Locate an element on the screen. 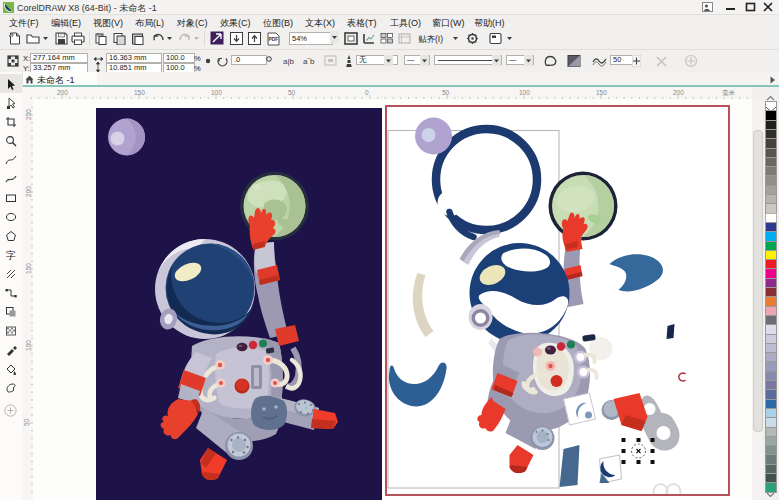 The height and width of the screenshot is (500, 779). svg-text: 字 is located at coordinates (11, 256).